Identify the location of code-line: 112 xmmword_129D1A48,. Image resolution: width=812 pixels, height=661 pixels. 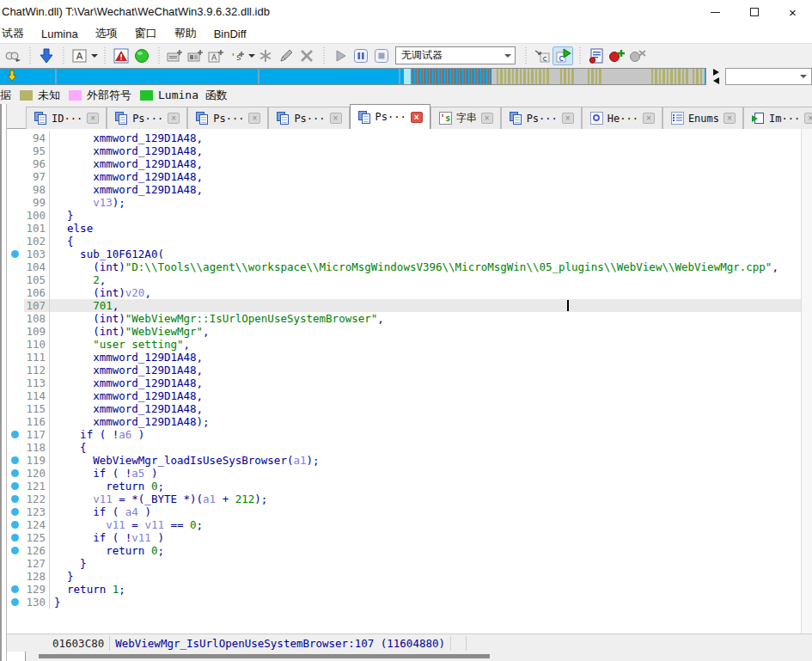
(404, 370).